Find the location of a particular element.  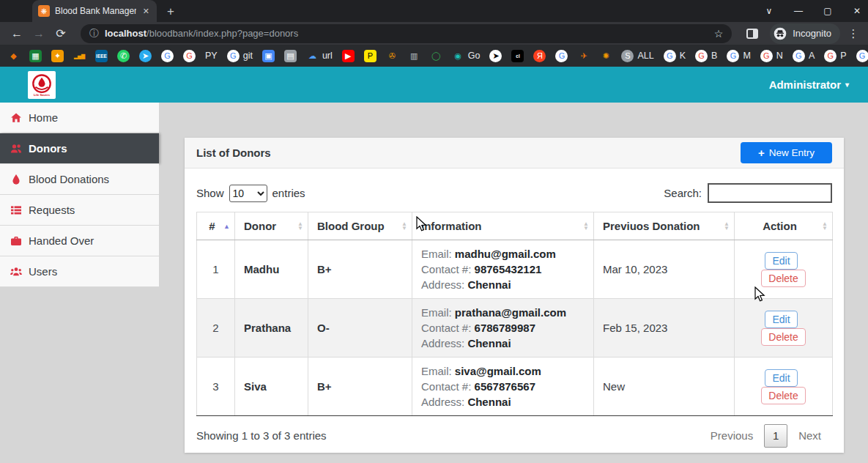

bookmark-item: GB is located at coordinates (706, 56).